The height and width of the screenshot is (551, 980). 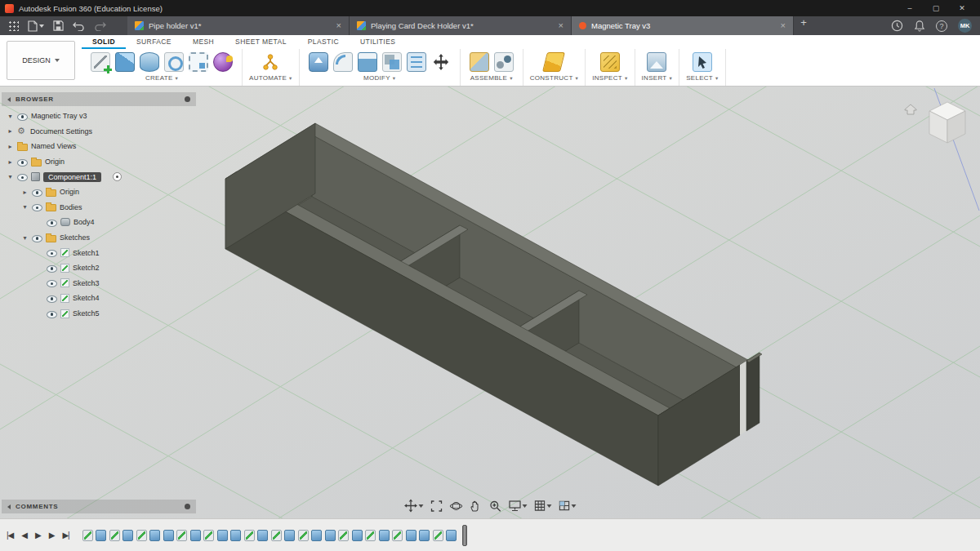 What do you see at coordinates (99, 253) in the screenshot?
I see `browser-item-sketch1: Sketch1` at bounding box center [99, 253].